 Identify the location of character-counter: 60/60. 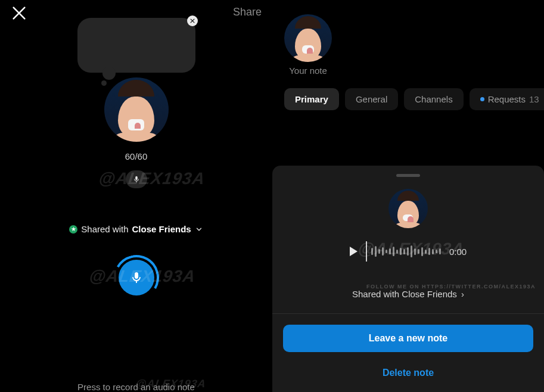
(136, 156).